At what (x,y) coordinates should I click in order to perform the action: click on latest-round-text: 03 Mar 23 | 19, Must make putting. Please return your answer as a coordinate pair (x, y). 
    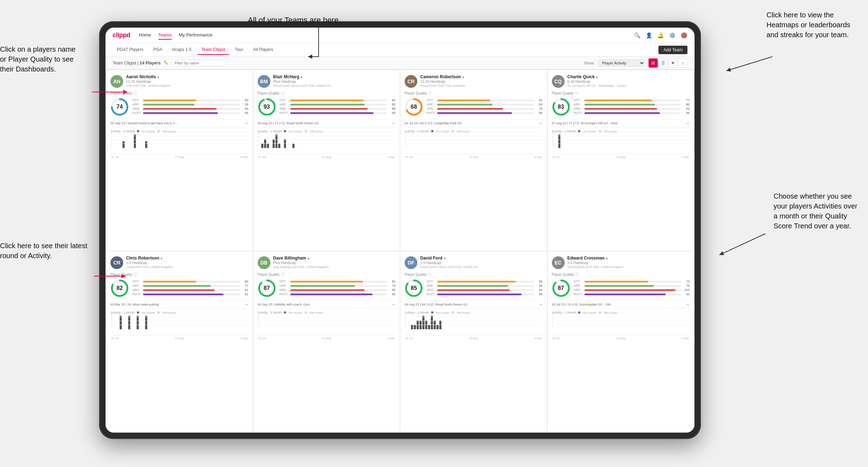
    Looking at the image, I should click on (177, 304).